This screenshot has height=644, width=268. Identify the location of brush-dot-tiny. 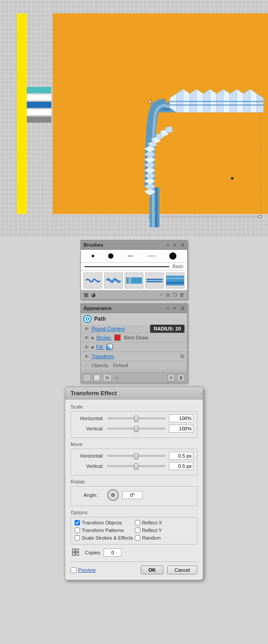
(93, 256).